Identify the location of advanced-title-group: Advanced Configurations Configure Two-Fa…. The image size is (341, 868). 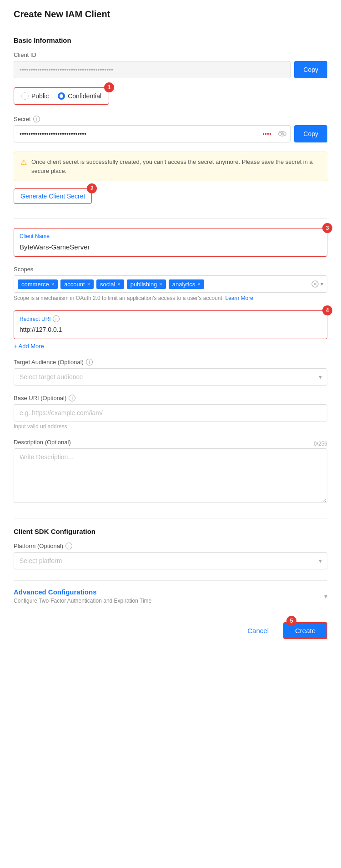
(83, 596).